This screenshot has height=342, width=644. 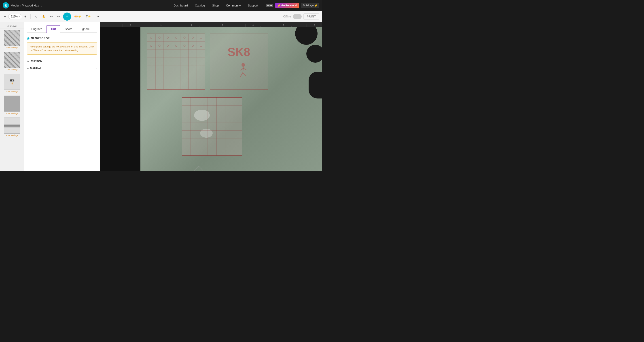 I want to click on ruler-mark-1: 1, so click(x=161, y=25).